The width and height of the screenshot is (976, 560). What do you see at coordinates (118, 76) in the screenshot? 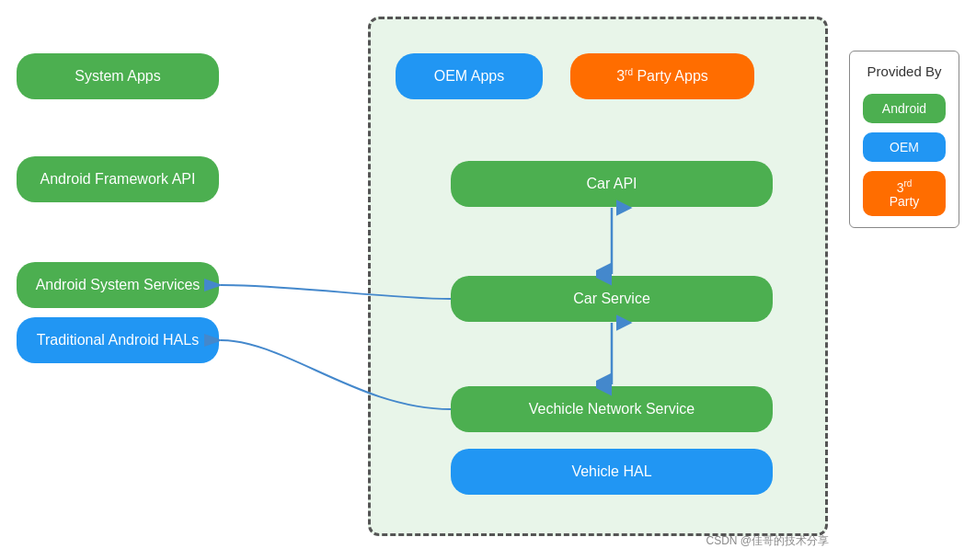
I see `system-apps-box: System Apps` at bounding box center [118, 76].